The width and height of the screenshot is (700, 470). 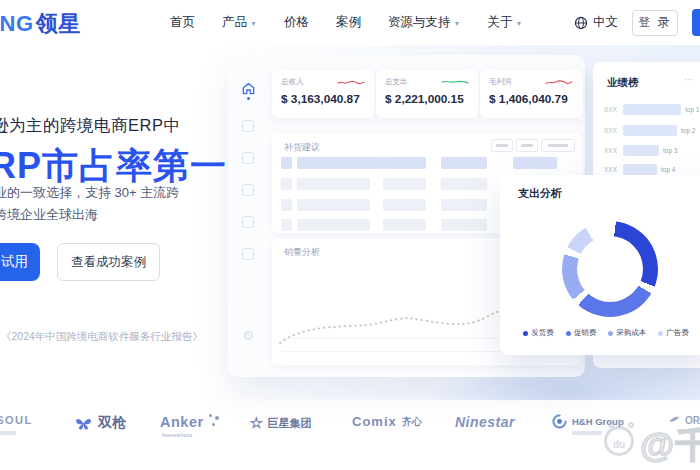 What do you see at coordinates (17, 24) in the screenshot?
I see `logo-latin: ING` at bounding box center [17, 24].